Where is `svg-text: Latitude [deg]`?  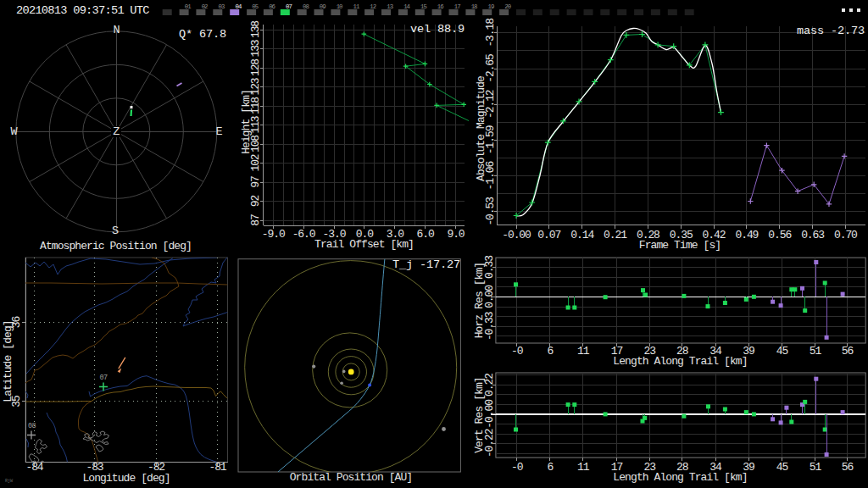 svg-text: Latitude [deg] is located at coordinates (8, 361).